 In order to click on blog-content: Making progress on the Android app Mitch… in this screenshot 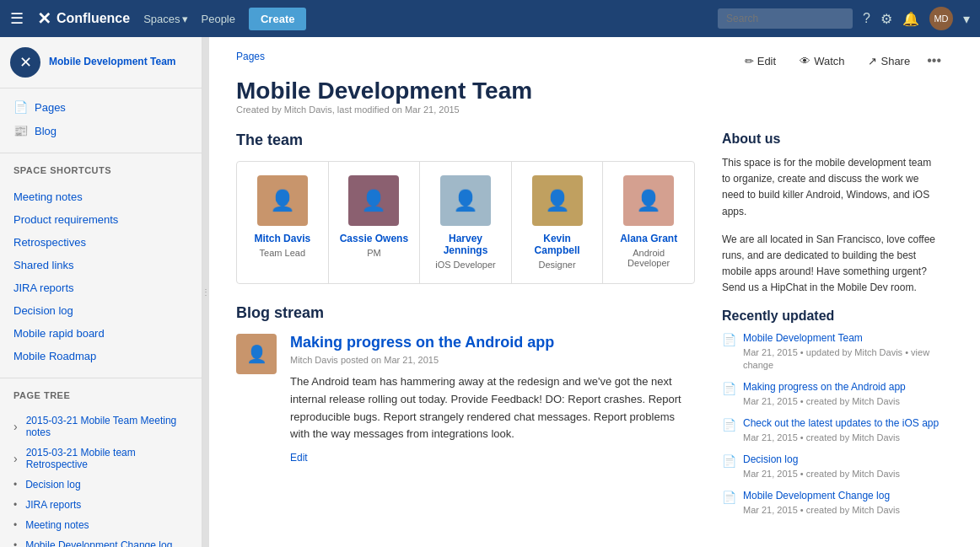, I will do `click(493, 399)`.